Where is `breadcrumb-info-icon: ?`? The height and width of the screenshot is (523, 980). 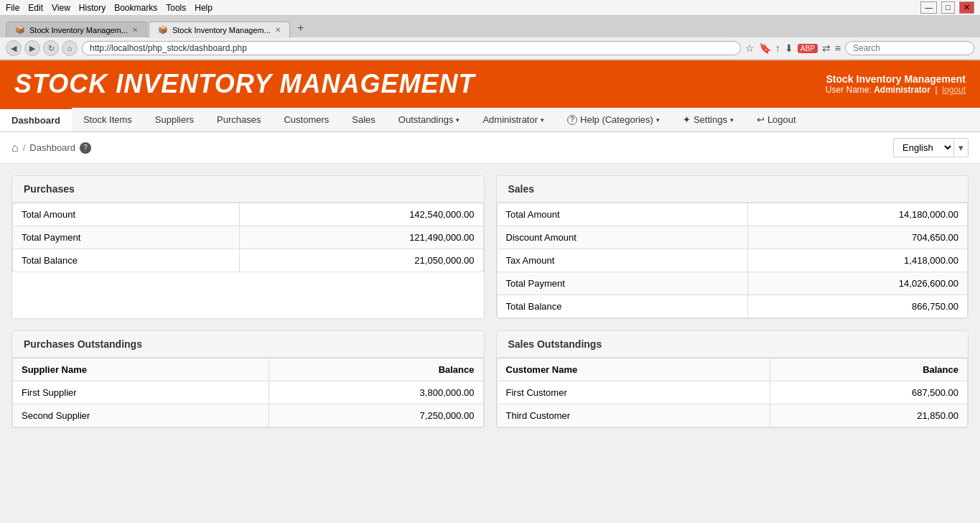
breadcrumb-info-icon: ? is located at coordinates (85, 148).